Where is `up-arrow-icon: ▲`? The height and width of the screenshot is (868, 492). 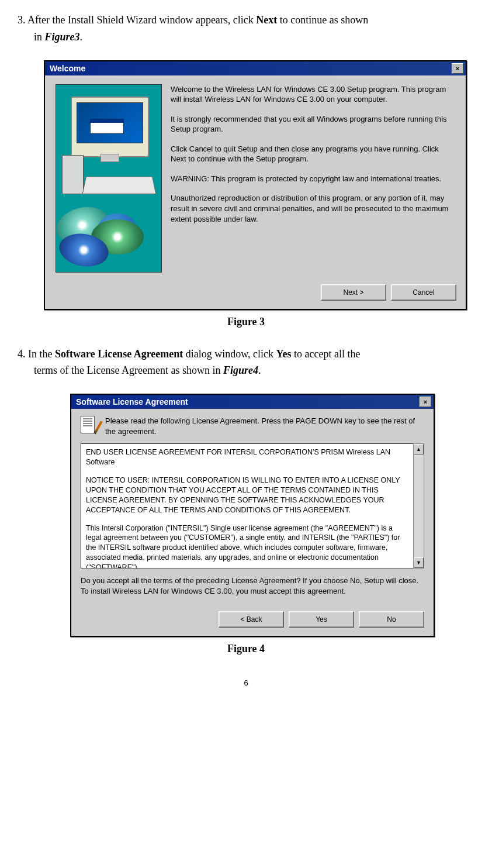
up-arrow-icon: ▲ is located at coordinates (418, 449).